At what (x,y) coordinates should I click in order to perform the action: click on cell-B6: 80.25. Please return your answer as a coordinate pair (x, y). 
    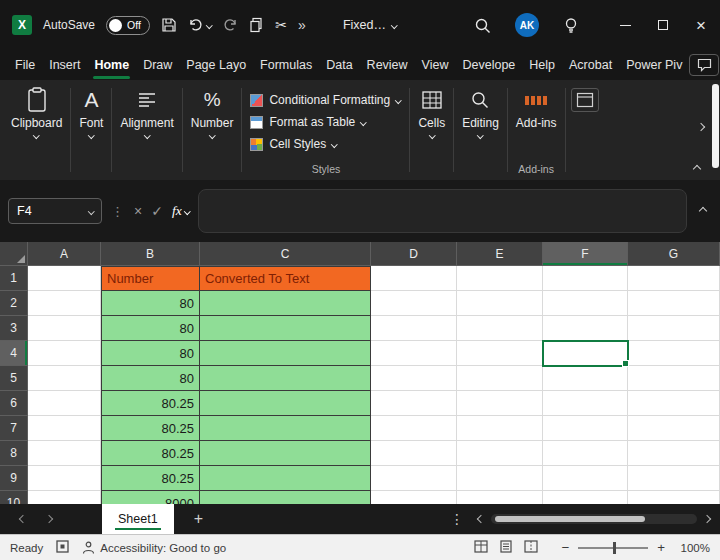
    Looking at the image, I should click on (150, 404).